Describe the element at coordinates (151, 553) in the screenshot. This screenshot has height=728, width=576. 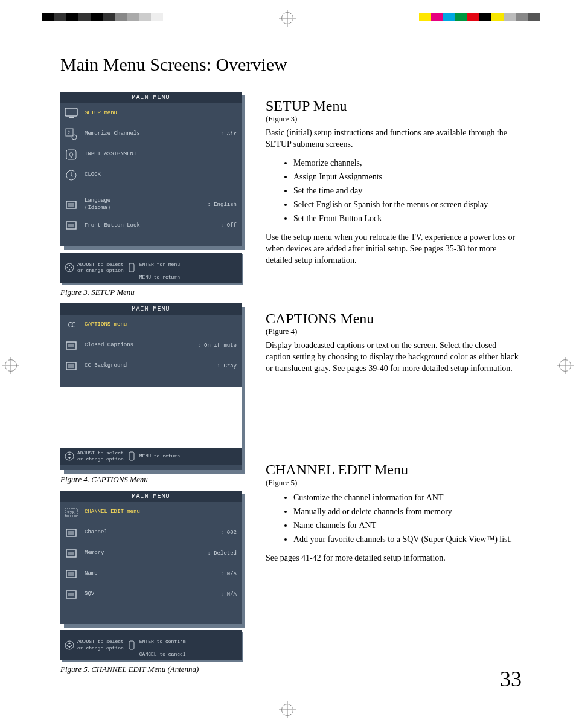
I see `menu-item-memory: Memory : Deleted` at that location.